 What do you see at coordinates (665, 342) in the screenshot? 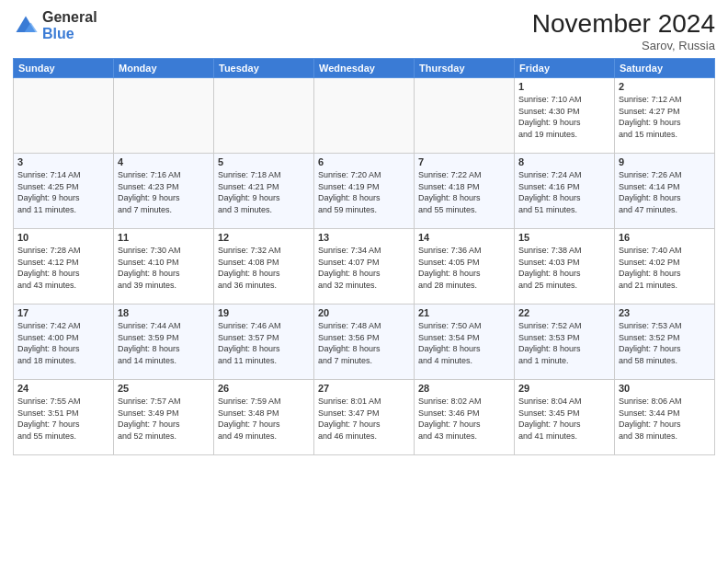
I see `calendar-cell: 23Sunrise: 7:53 AM Sunset: 3:52 PM Dayli…` at bounding box center [665, 342].